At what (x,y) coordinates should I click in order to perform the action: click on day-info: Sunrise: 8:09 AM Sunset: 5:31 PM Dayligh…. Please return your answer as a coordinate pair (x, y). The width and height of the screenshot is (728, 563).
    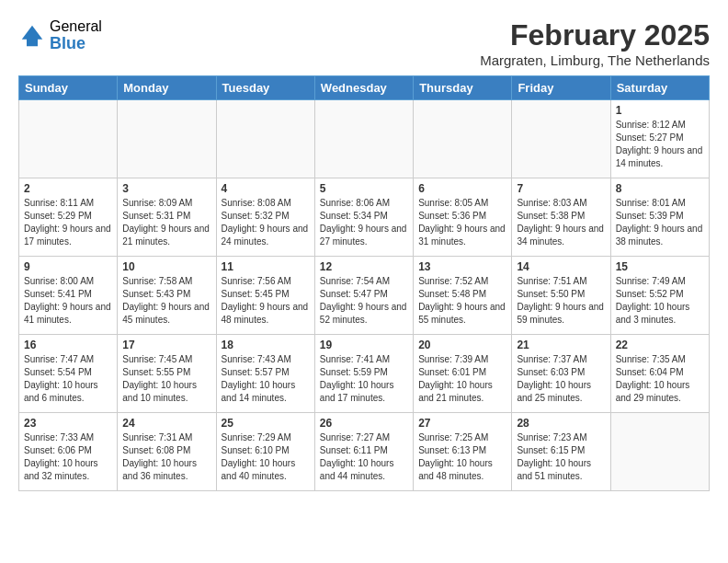
    Looking at the image, I should click on (166, 223).